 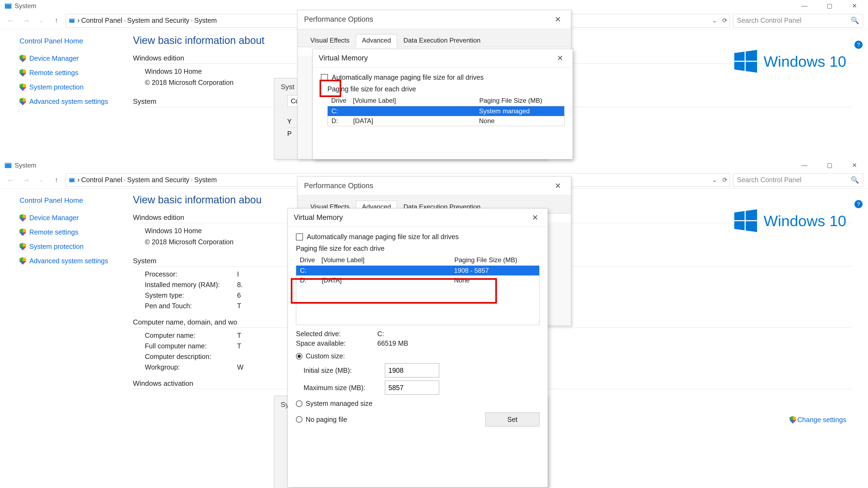 I want to click on size-cell: System managed, so click(x=520, y=111).